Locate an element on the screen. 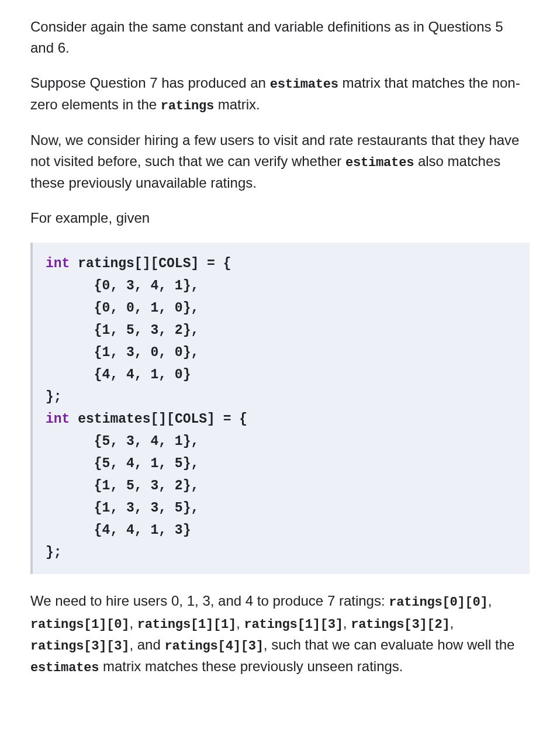 Image resolution: width=560 pixels, height=753 pixels. code-row: {5, 3, 4, 1}, is located at coordinates (122, 441).